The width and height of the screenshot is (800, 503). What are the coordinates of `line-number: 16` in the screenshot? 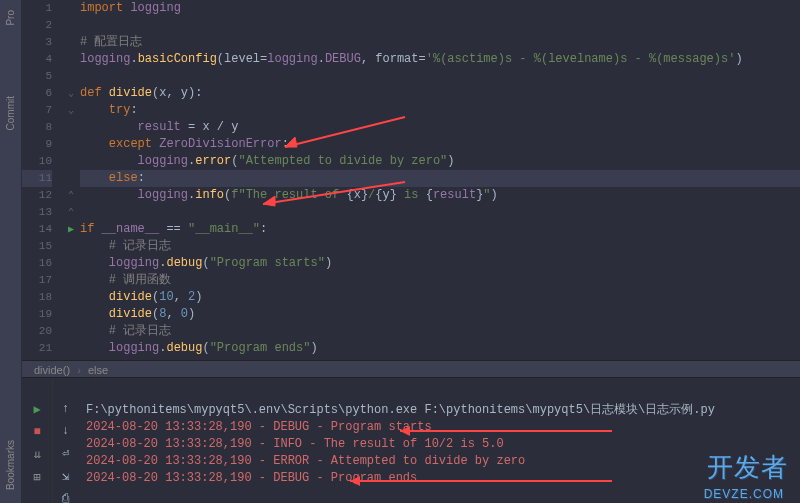 It's located at (37, 264).